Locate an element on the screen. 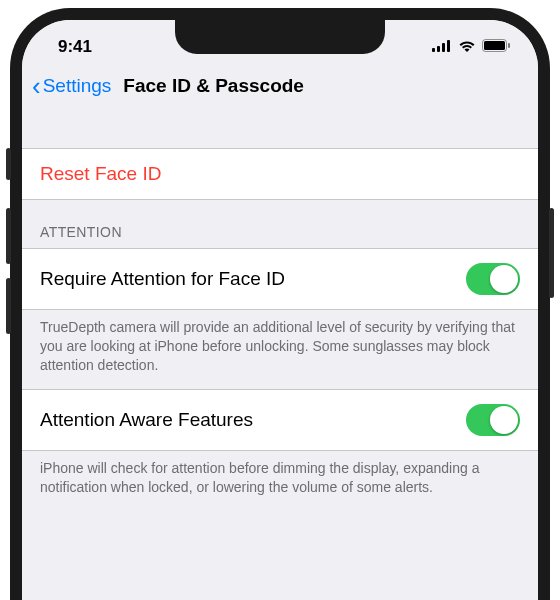  attention-aware-footer: iPhone will check for attention before d… is located at coordinates (280, 481).